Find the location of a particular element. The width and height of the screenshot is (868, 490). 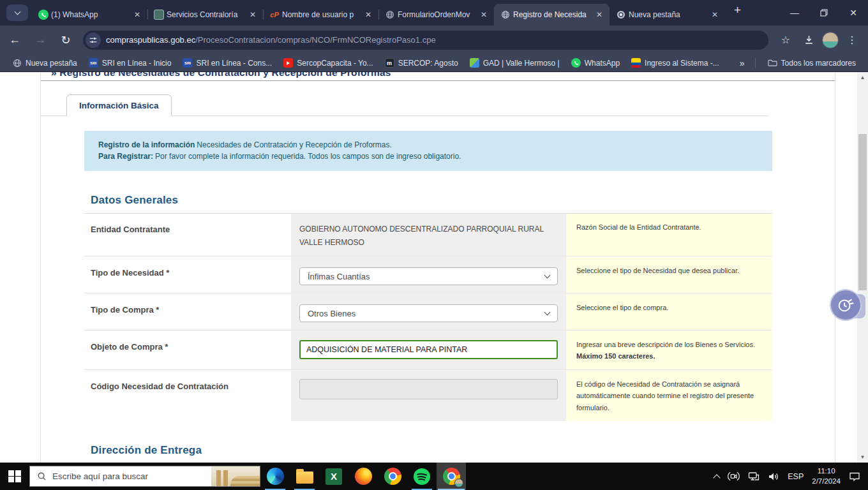

scroll-down-arrow: ▼ is located at coordinates (863, 457).